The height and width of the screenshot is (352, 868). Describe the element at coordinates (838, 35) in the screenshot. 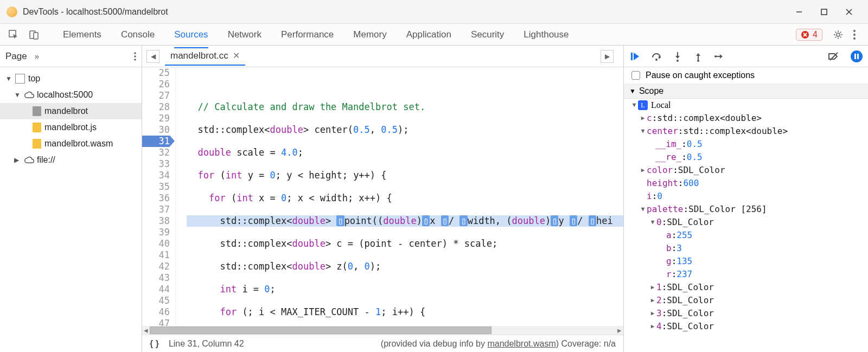

I see `settings-icon` at that location.